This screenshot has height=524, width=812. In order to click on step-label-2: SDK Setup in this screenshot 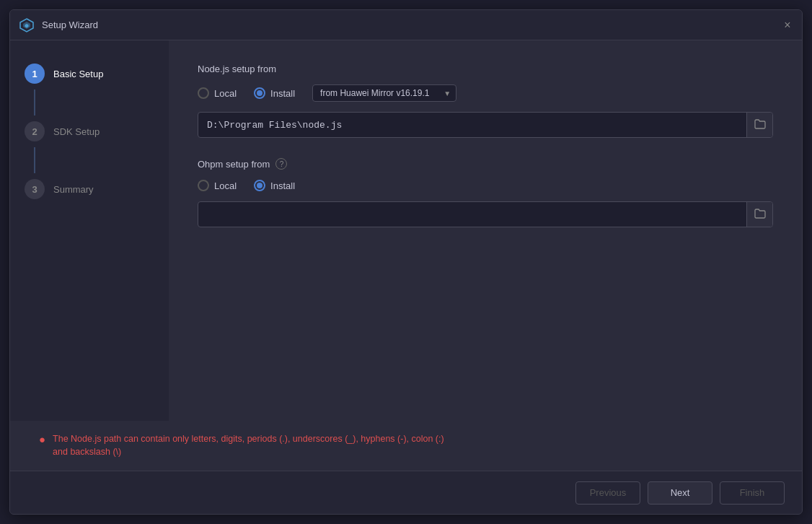, I will do `click(76, 131)`.